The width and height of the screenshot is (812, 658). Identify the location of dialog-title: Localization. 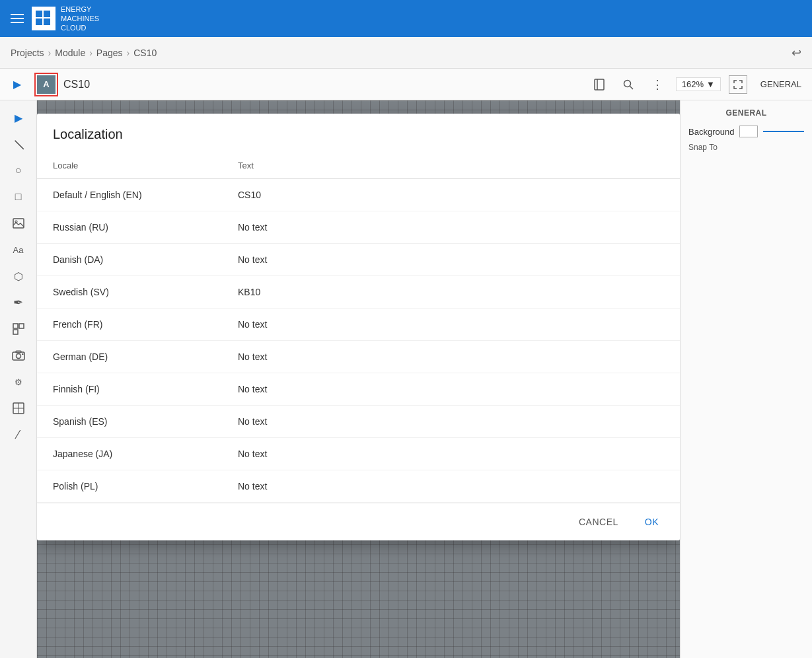
(88, 134).